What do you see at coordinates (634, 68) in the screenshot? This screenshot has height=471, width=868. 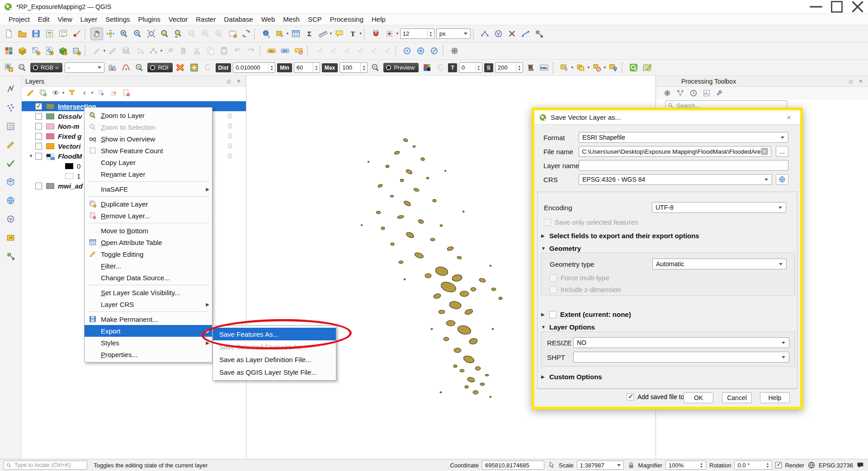 I see `zoom-bookmark-icon` at bounding box center [634, 68].